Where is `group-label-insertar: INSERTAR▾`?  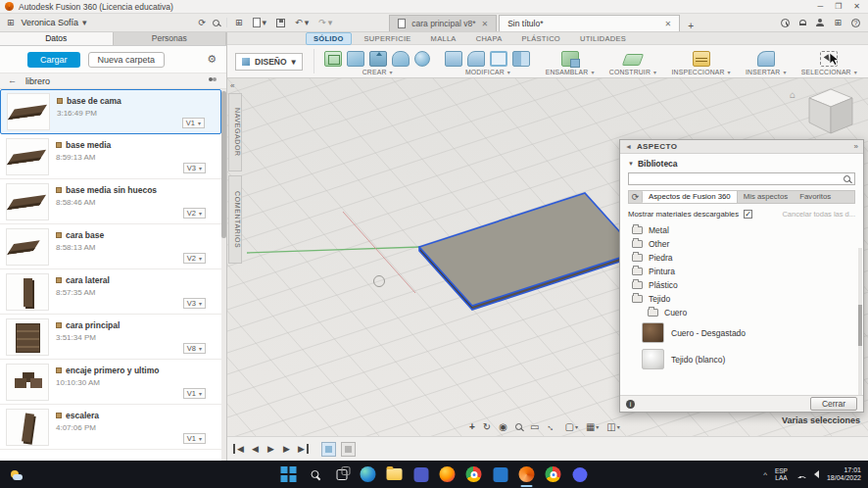
group-label-insertar: INSERTAR▾ is located at coordinates (766, 73).